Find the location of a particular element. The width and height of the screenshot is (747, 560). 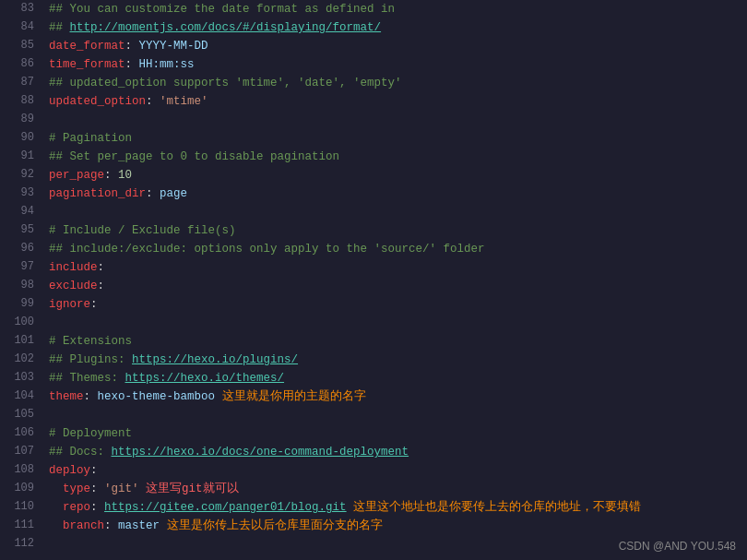

code-line: # Deployment is located at coordinates (395, 434).